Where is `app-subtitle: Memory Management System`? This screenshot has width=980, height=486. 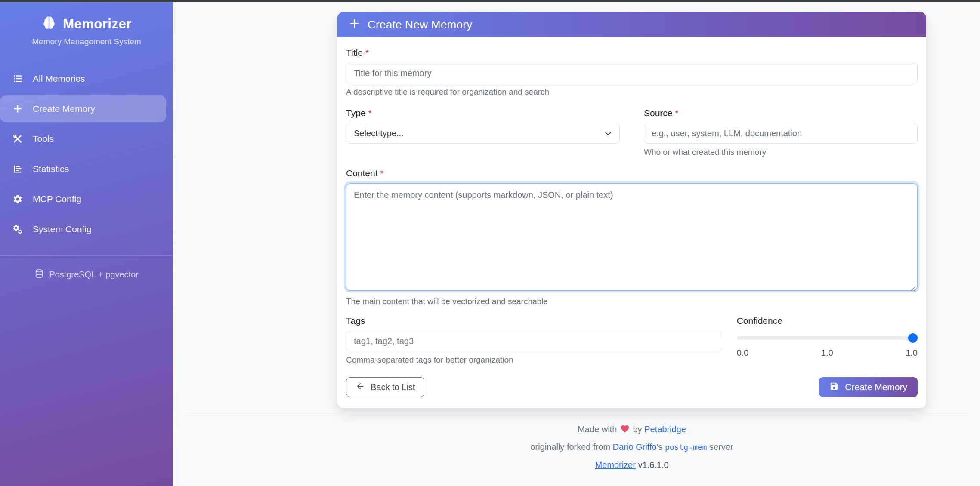
app-subtitle: Memory Management System is located at coordinates (87, 42).